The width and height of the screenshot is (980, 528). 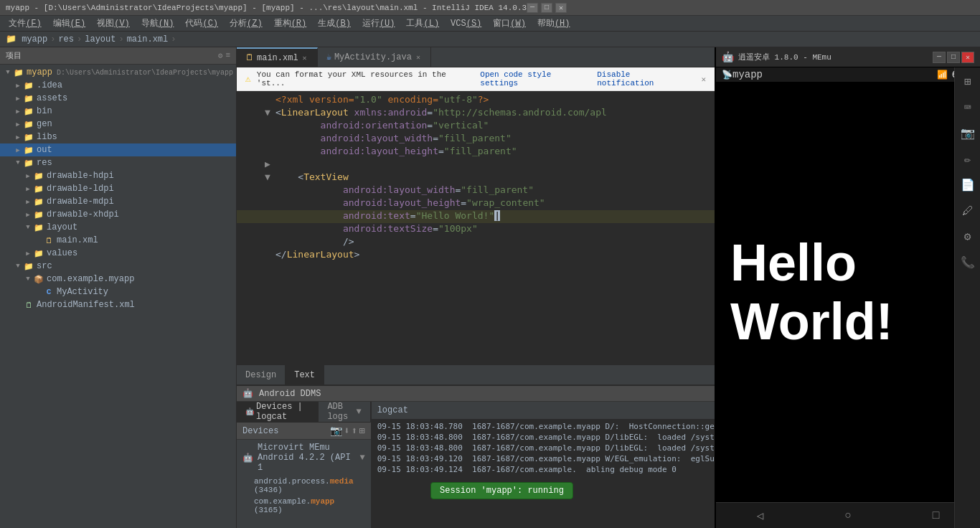 What do you see at coordinates (968, 263) in the screenshot?
I see `emulator-phone-btn: 📞` at bounding box center [968, 263].